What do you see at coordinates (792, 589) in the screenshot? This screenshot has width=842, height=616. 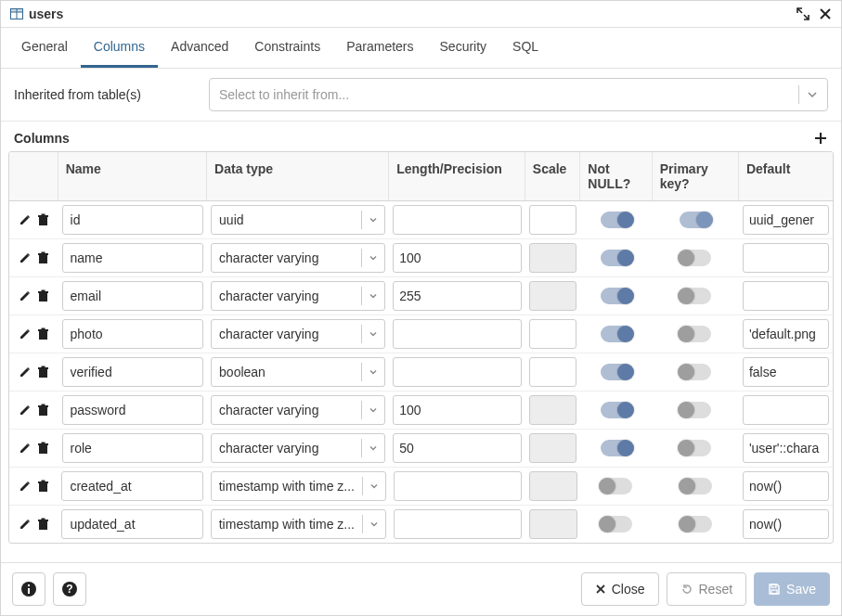 I see `save-button: Save` at bounding box center [792, 589].